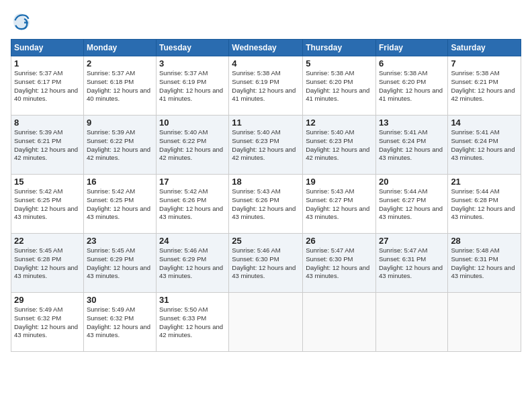  What do you see at coordinates (266, 204) in the screenshot?
I see `day-info: Sunrise: 5:43 AM Sunset: 6:26 PM Dayligh…` at bounding box center [266, 204].